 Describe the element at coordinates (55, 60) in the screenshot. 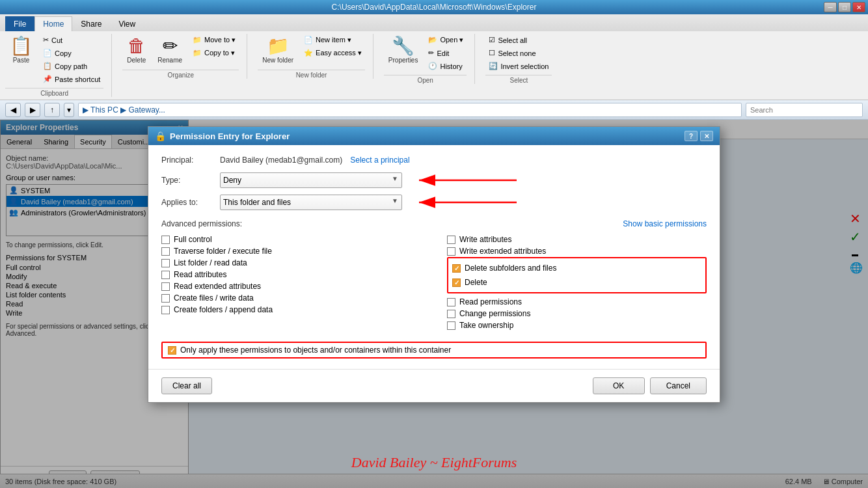

I see `clipboard-items: 📋 Paste ✂ Cut 📄 Copy 📋` at that location.